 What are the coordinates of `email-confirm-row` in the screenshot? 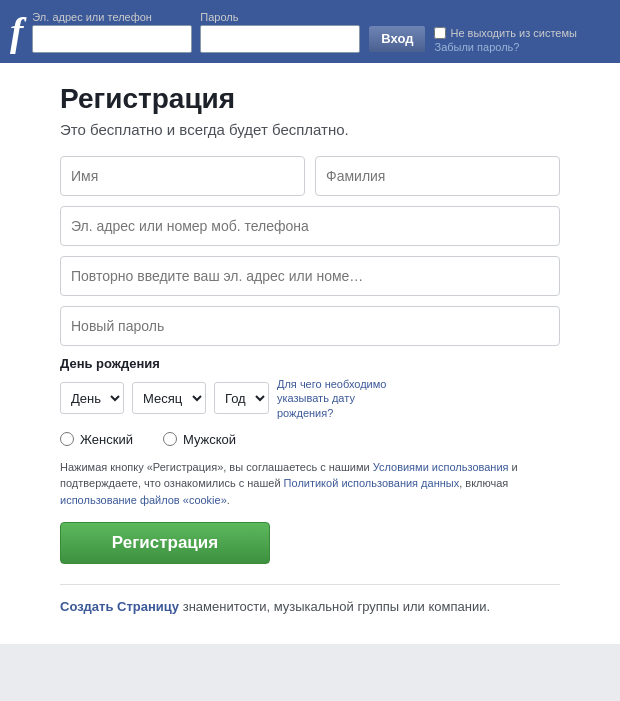 It's located at (310, 276).